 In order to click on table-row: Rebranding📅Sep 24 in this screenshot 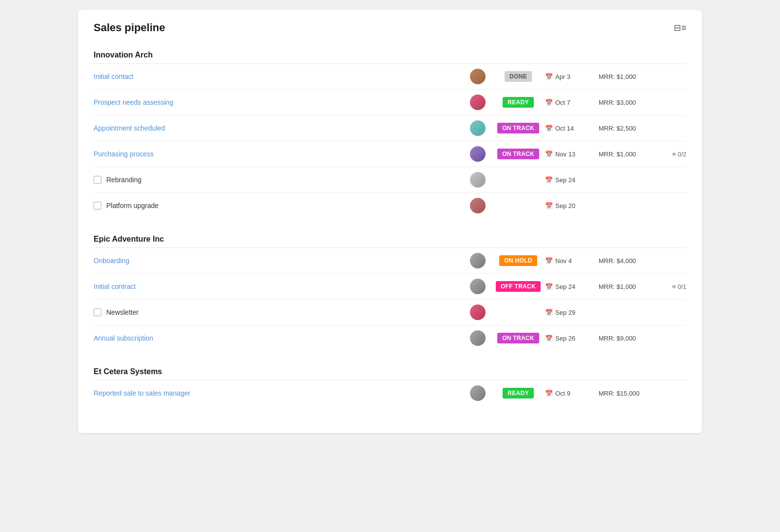, I will do `click(390, 180)`.